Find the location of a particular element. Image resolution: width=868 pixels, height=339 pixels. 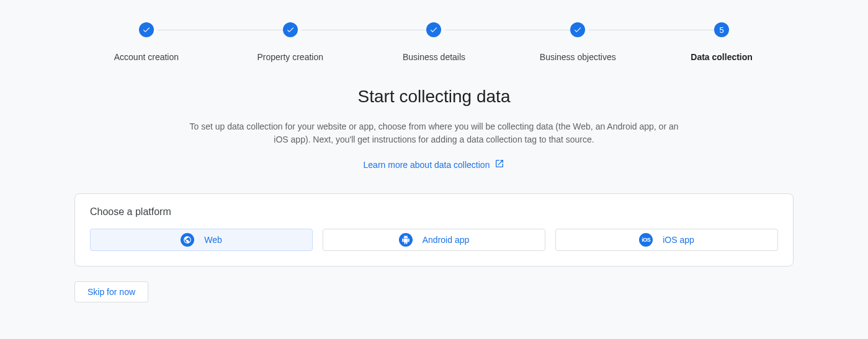

learn-more-label: Learn more about data collection is located at coordinates (427, 165).